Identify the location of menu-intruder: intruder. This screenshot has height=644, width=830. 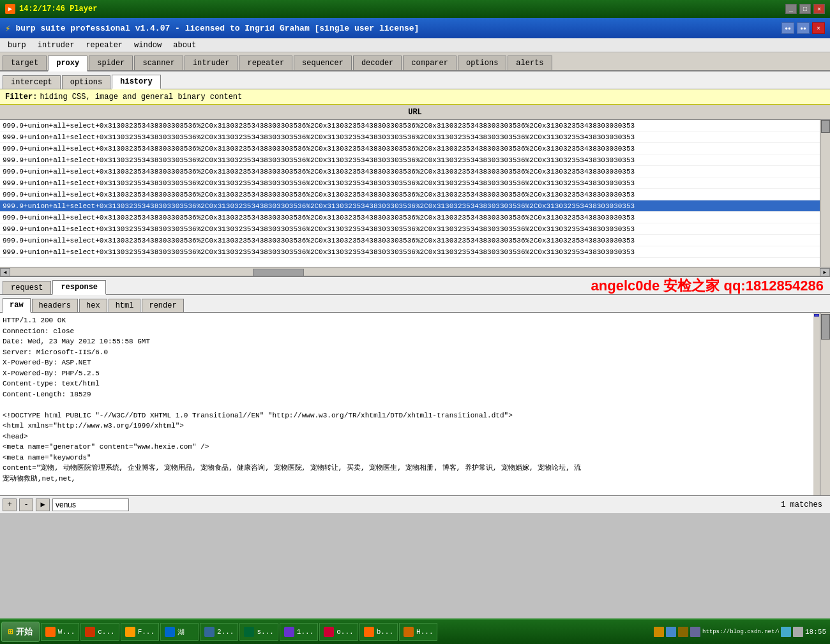
(56, 45).